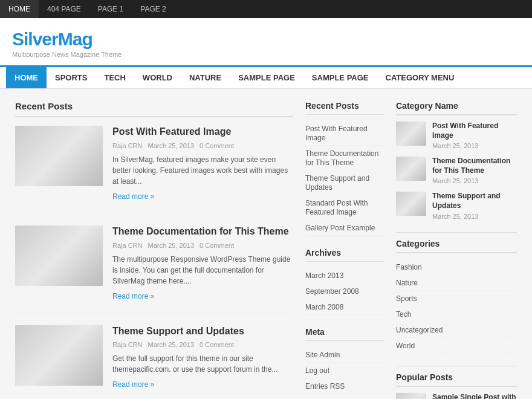 This screenshot has width=532, height=399. What do you see at coordinates (111, 9) in the screenshot?
I see `topnav-page1: PAGE 1` at bounding box center [111, 9].